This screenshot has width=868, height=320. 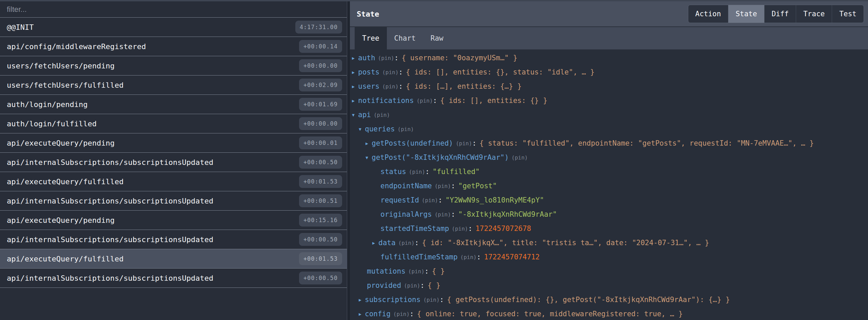 I want to click on action-label: api/internalSubscriptions/subscriptionsU…, so click(x=153, y=201).